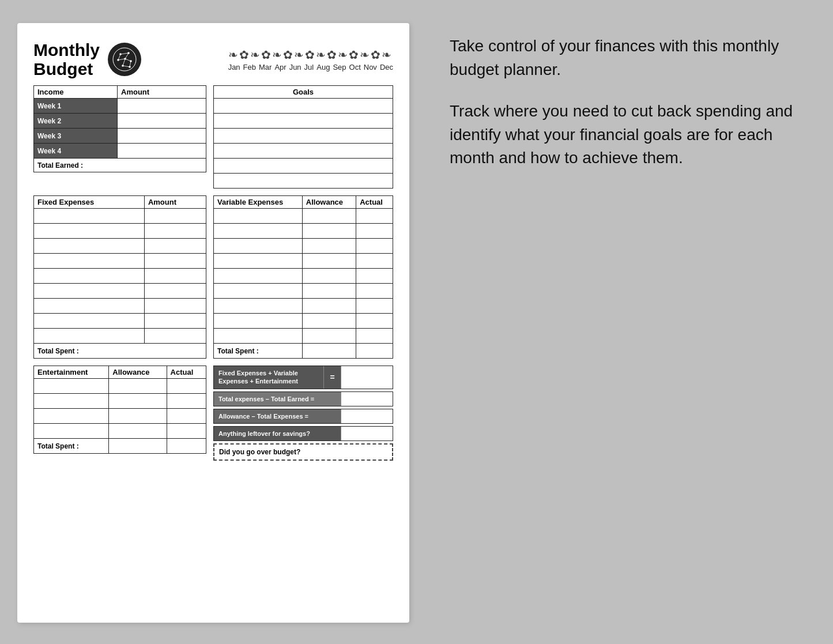 The image size is (833, 644). I want to click on income-header: Income, so click(76, 92).